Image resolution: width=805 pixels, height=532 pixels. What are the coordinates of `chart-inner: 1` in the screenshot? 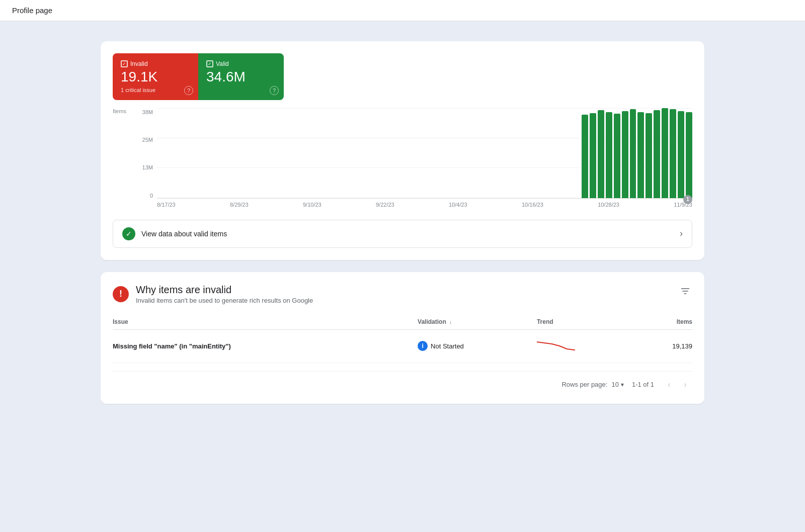 It's located at (425, 153).